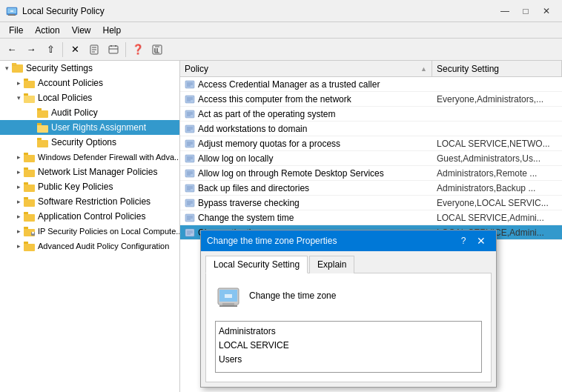 Image resolution: width=562 pixels, height=392 pixels. What do you see at coordinates (348, 241) in the screenshot?
I see `modal-title-bar: Change the time zone Properties ? ✕` at bounding box center [348, 241].